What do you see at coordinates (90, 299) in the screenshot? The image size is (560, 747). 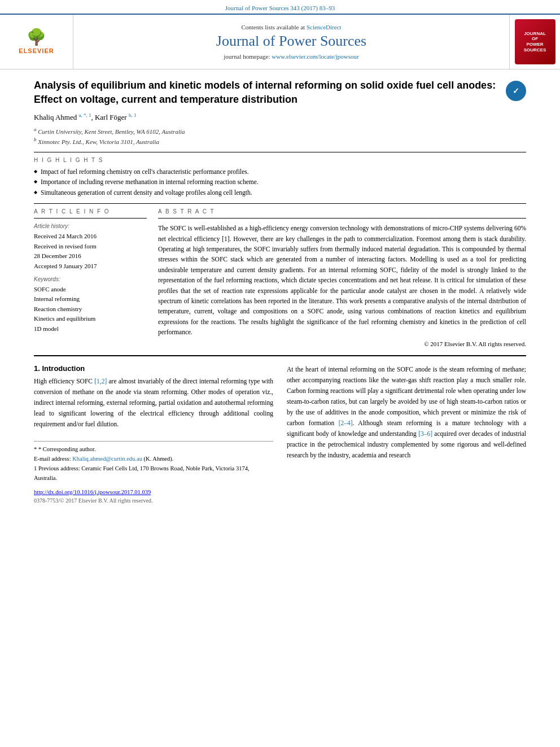 I see `keyword-2: Internal reforming` at bounding box center [90, 299].